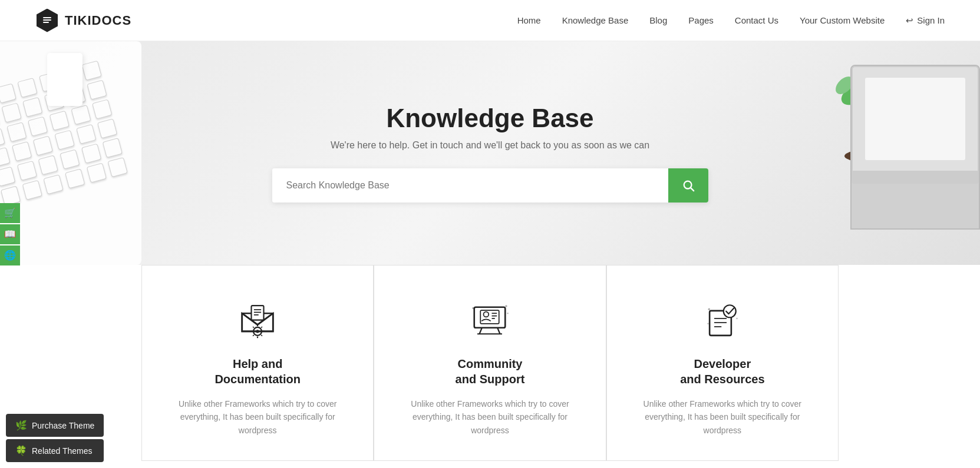 This screenshot has width=980, height=468. I want to click on signin-icon: ↩, so click(910, 21).